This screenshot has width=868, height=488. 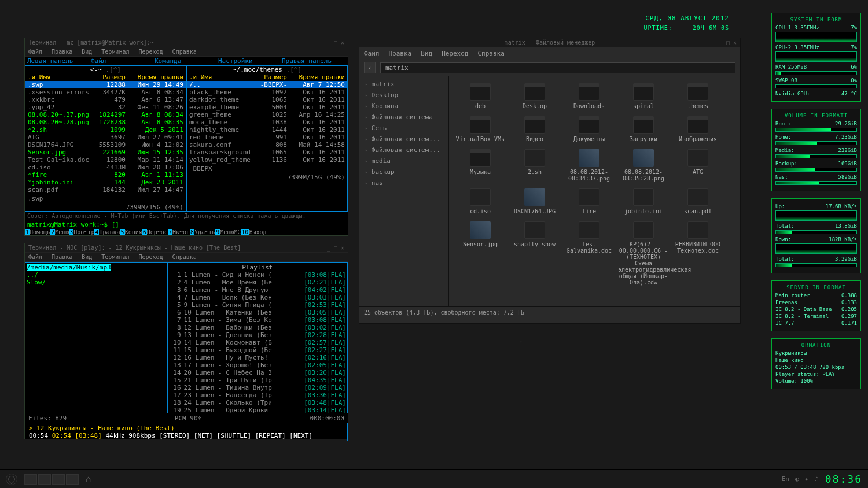 What do you see at coordinates (258, 327) in the screenshot?
I see `playlist-item: 812 Lumen - Бабочки (Без[03:02|FLA]` at bounding box center [258, 327].